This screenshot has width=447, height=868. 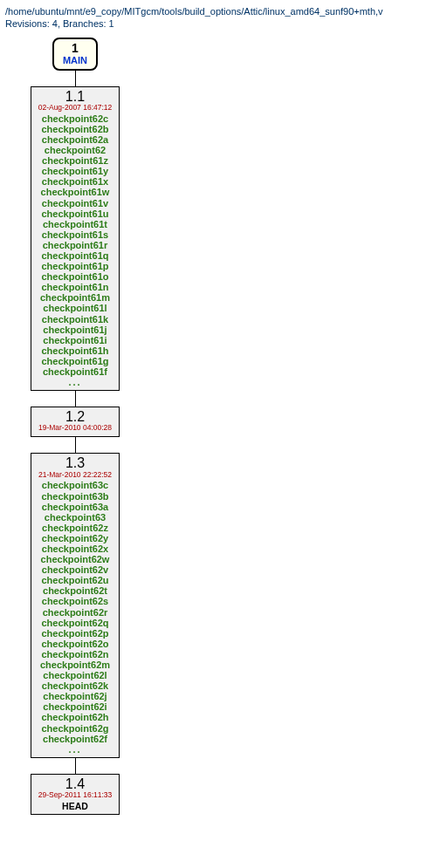 What do you see at coordinates (75, 580) in the screenshot?
I see `tag: checkpoint62u` at bounding box center [75, 580].